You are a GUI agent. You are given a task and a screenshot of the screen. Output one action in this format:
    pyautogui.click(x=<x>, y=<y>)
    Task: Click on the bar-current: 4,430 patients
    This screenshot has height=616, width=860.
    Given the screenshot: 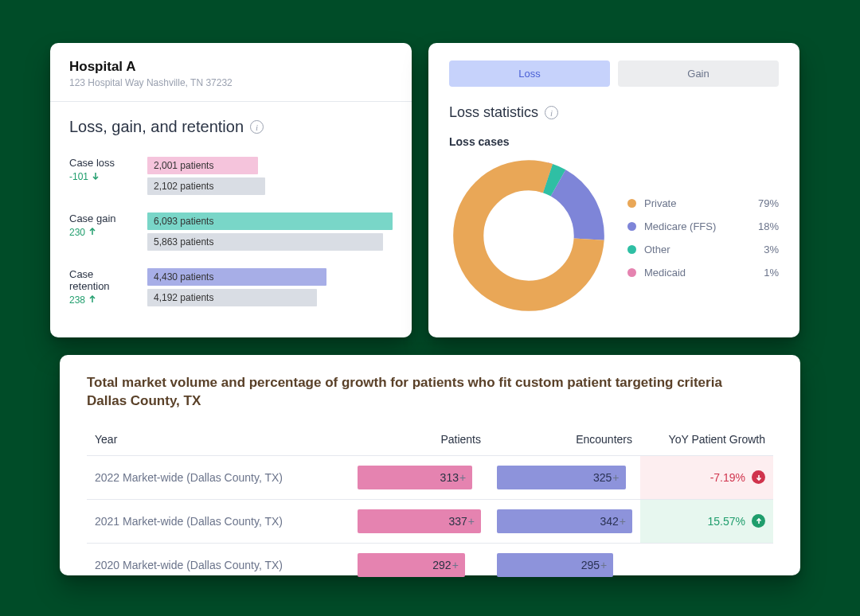 What is the action you would take?
    pyautogui.click(x=237, y=277)
    